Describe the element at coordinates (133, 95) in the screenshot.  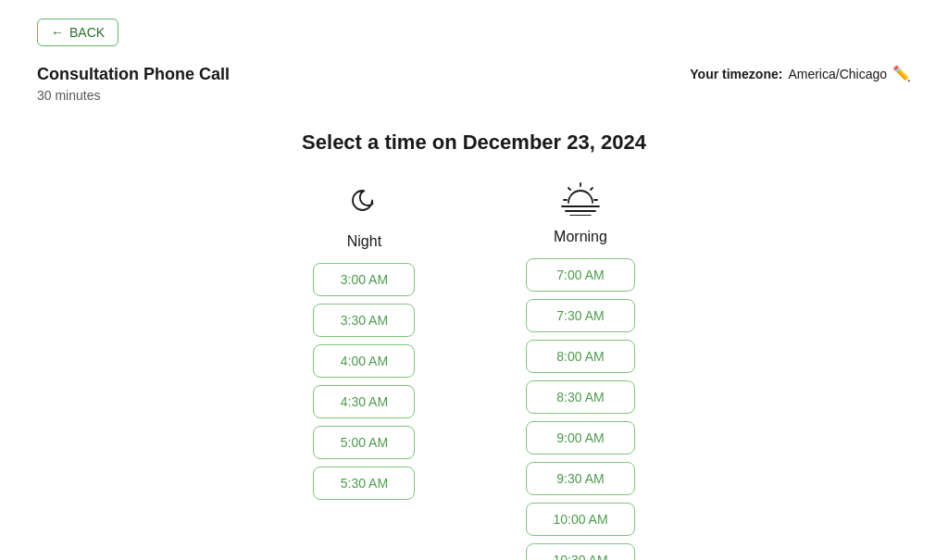
I see `event-duration: 30 minutes` at that location.